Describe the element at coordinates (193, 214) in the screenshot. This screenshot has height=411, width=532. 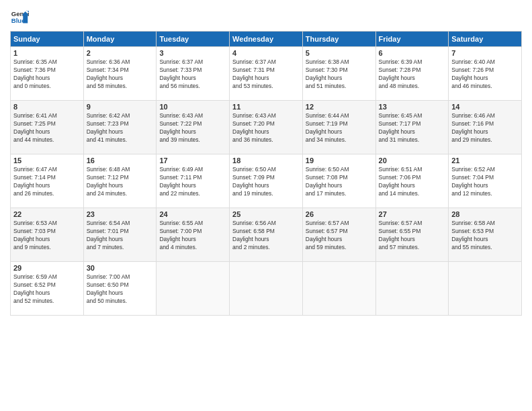
I see `day-number: 24` at that location.